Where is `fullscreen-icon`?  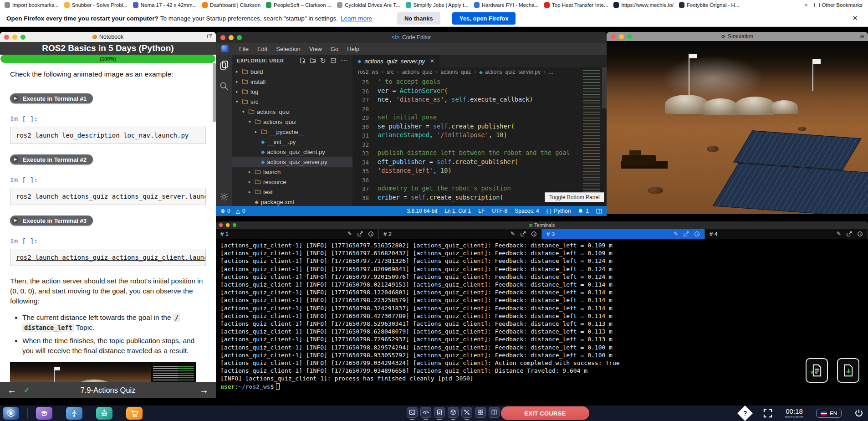 fullscreen-icon is located at coordinates (768, 413).